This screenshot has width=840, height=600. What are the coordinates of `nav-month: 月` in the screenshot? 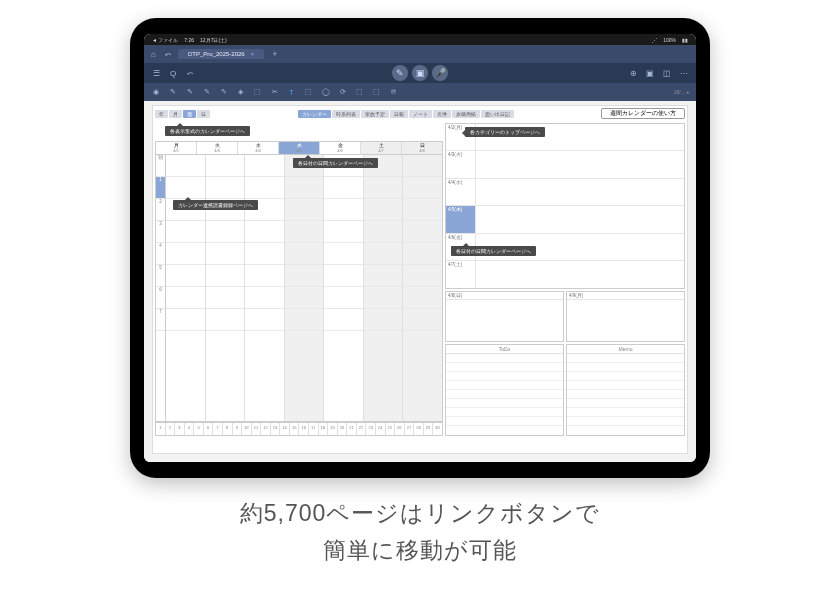 It's located at (176, 114).